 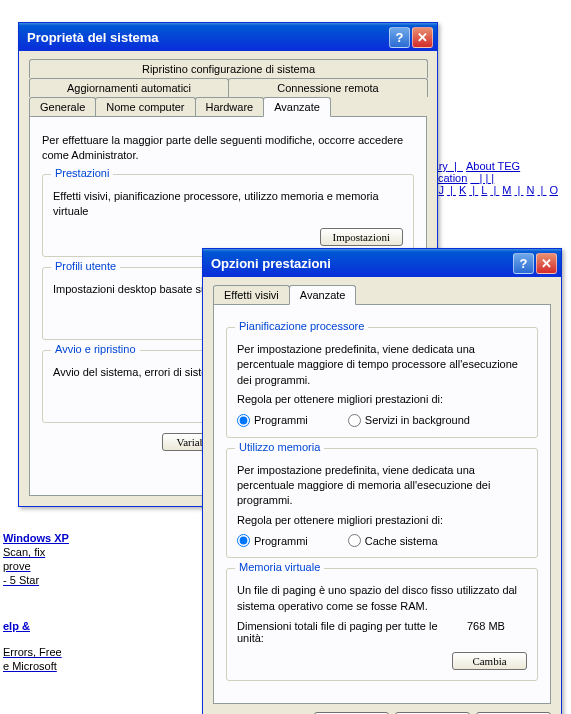 I want to click on tab-system-restore: Ripristino configurazione di sistema, so click(x=228, y=68).